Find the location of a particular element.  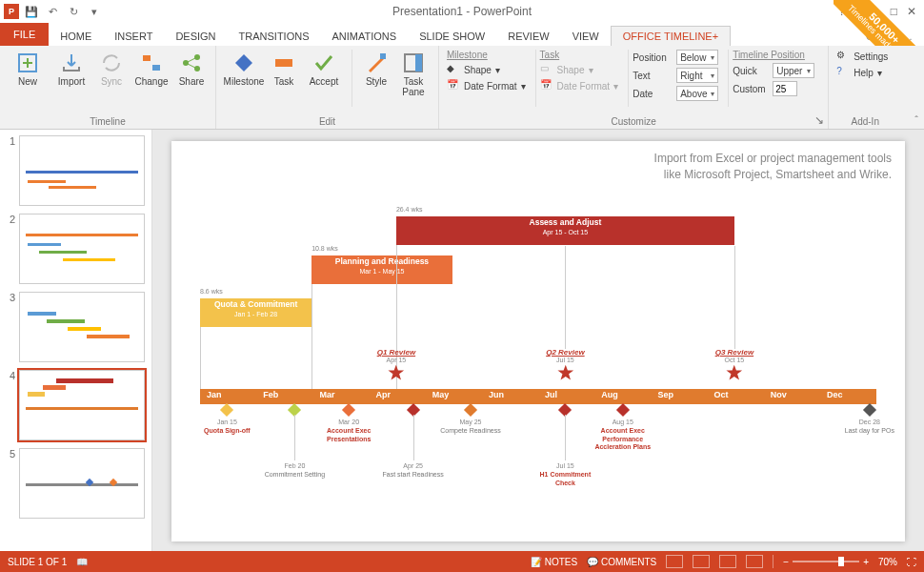

collapse-ribbon-icon: ˆ is located at coordinates (916, 120).